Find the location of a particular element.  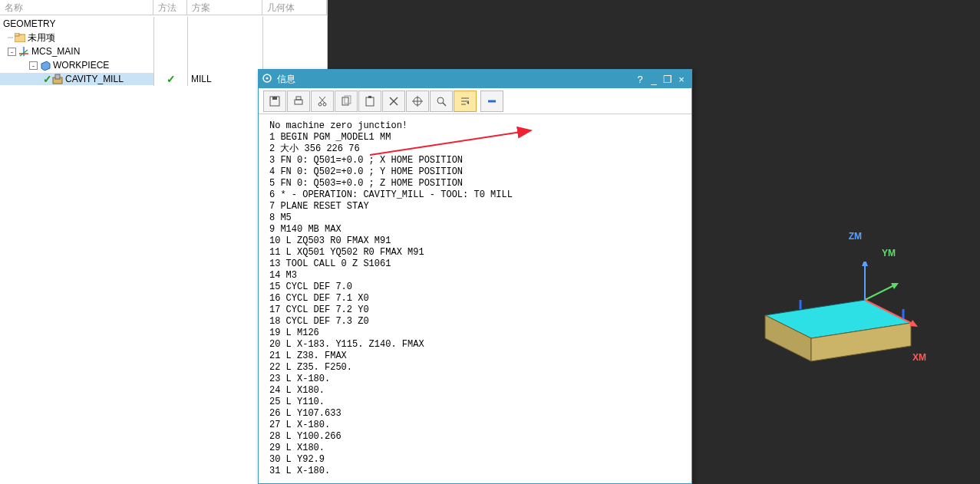

axis-triad-and-workpiece: ZM YM XM is located at coordinates (834, 308).